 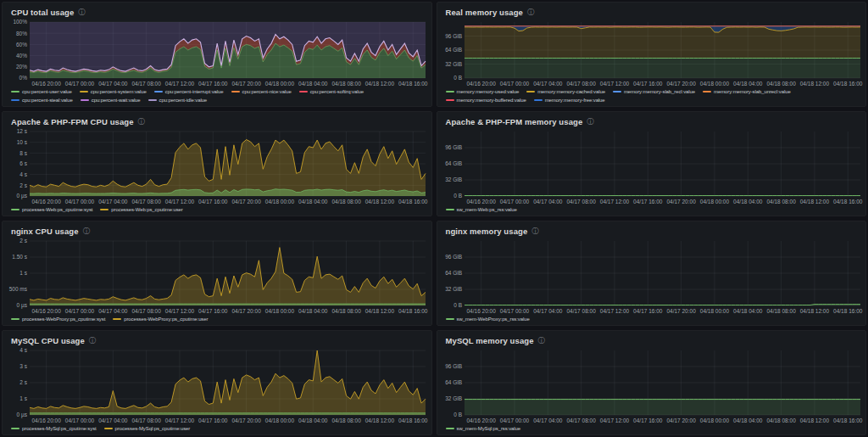 I want to click on time-series-chart: 0 µs1 s2 s3 s4 s04/16 20:0004/17 00:0004…, so click(x=217, y=385).